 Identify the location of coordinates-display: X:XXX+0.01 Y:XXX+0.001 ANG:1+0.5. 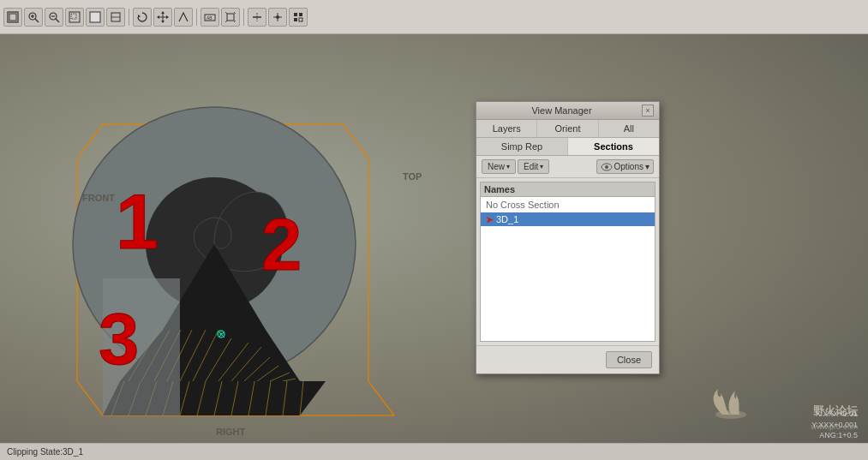
(835, 425).